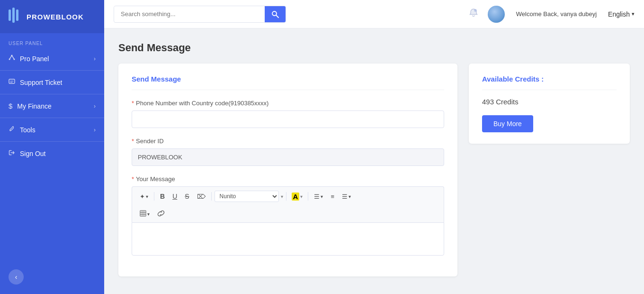  Describe the element at coordinates (288, 103) in the screenshot. I see `phone-label: * Phone Number with Country code(9190385…` at that location.